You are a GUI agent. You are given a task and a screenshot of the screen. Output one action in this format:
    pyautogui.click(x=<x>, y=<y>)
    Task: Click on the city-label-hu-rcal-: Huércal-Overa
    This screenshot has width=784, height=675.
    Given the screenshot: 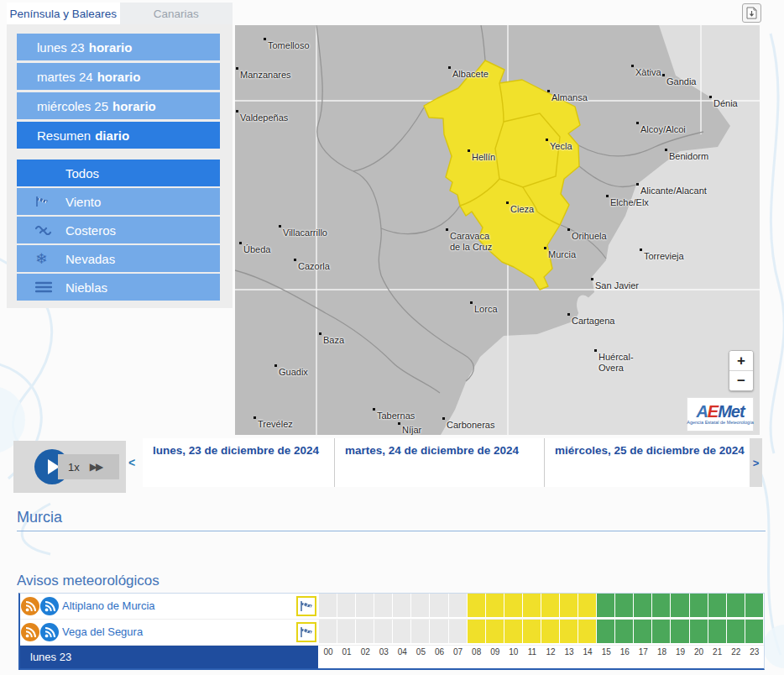 What is the action you would take?
    pyautogui.click(x=616, y=363)
    